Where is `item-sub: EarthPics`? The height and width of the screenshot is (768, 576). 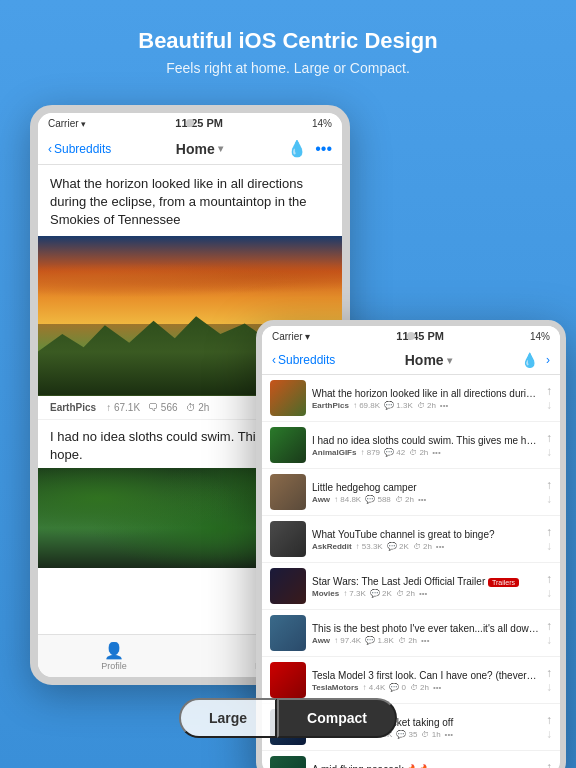
item-sub: EarthPics is located at coordinates (330, 406).